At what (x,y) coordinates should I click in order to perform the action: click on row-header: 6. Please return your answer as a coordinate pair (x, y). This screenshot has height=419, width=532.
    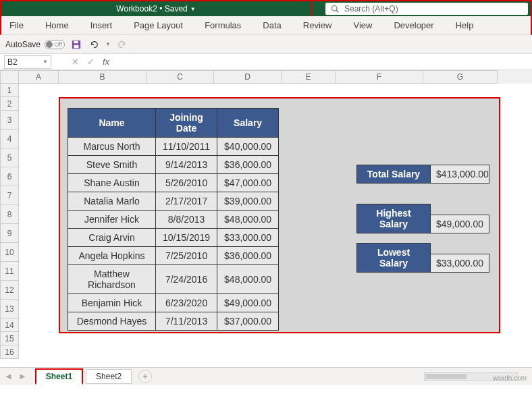
    Looking at the image, I should click on (9, 177).